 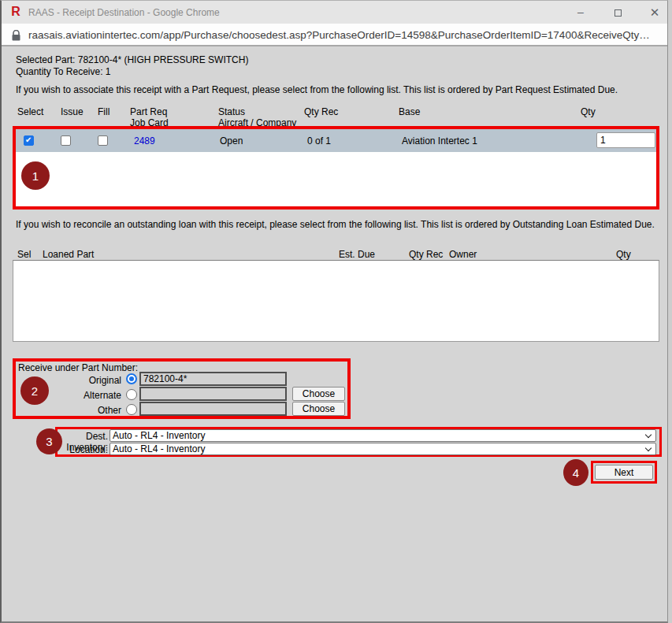 I want to click on col-header-part-req: Part Req, so click(x=148, y=112).